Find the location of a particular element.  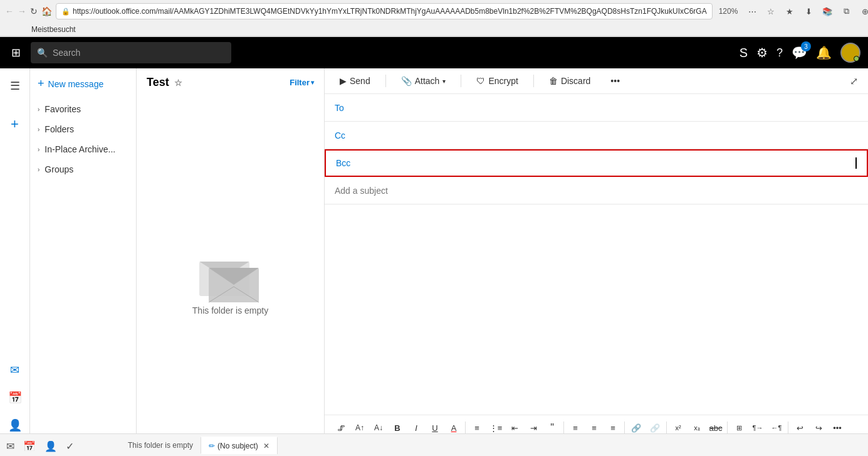

search-box: 🔍 Search is located at coordinates (131, 53).